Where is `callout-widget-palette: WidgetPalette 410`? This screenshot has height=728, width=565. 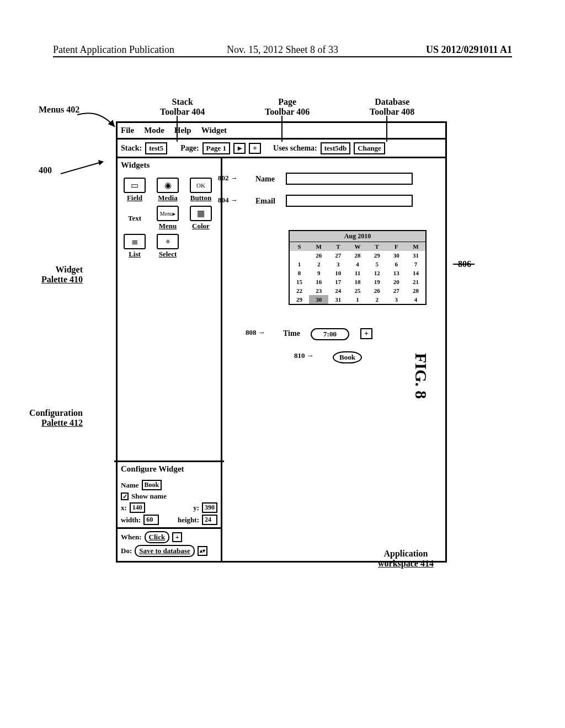 callout-widget-palette: WidgetPalette 410 is located at coordinates (58, 275).